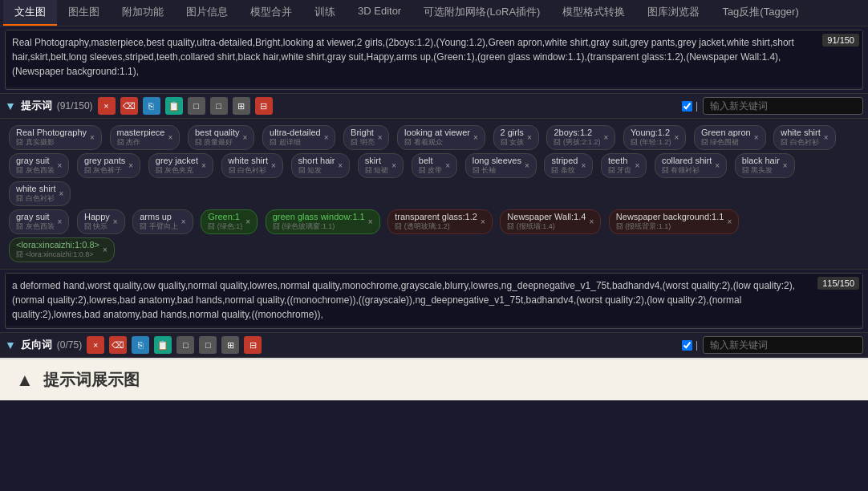 The height and width of the screenshot is (491, 868). Describe the element at coordinates (435, 165) in the screenshot. I see `tag-belt: belt囧 皮带 ×` at that location.